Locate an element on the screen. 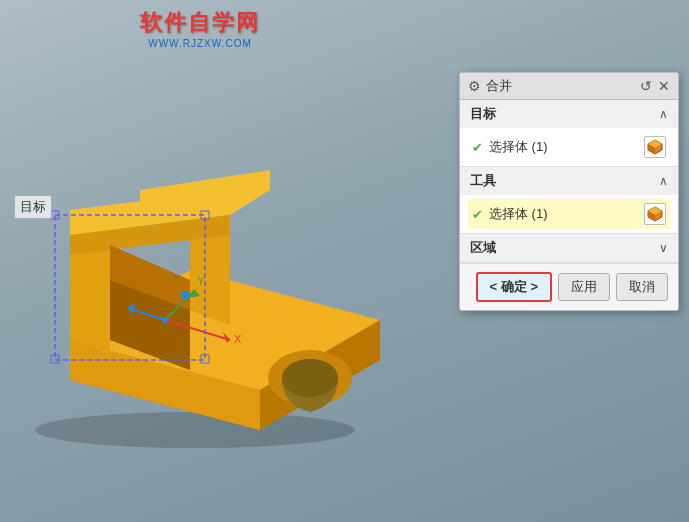  check-icon-target: ✔ is located at coordinates (478, 148).